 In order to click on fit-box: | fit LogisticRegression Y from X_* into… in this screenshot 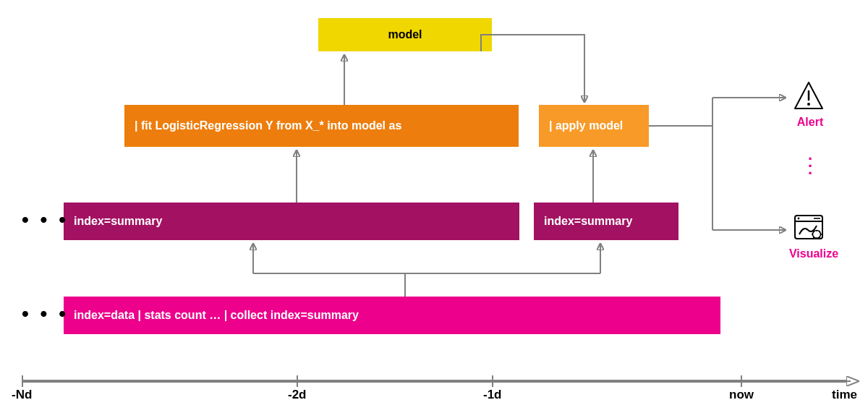, I will do `click(321, 126)`.